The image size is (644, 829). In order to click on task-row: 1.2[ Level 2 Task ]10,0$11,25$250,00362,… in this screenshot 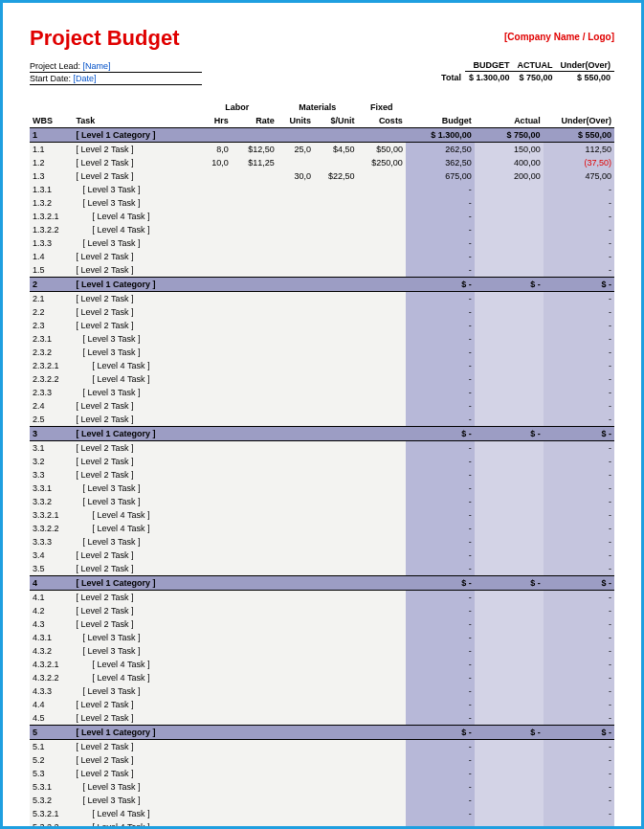, I will do `click(322, 163)`.